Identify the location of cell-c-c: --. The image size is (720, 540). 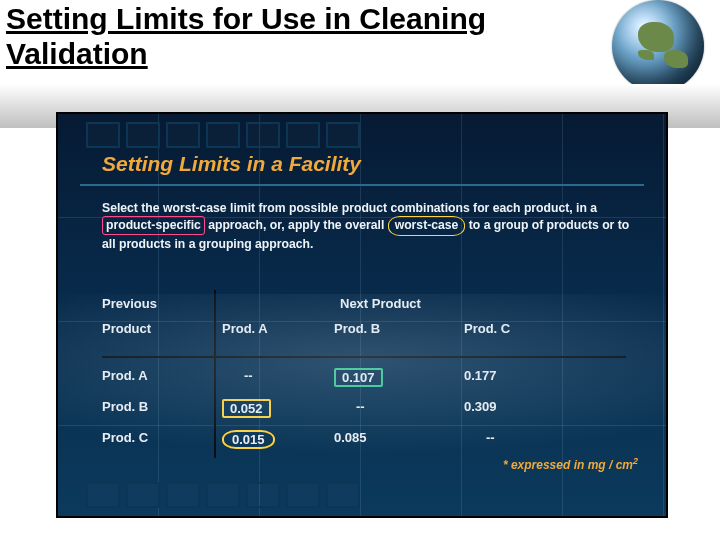
(524, 440).